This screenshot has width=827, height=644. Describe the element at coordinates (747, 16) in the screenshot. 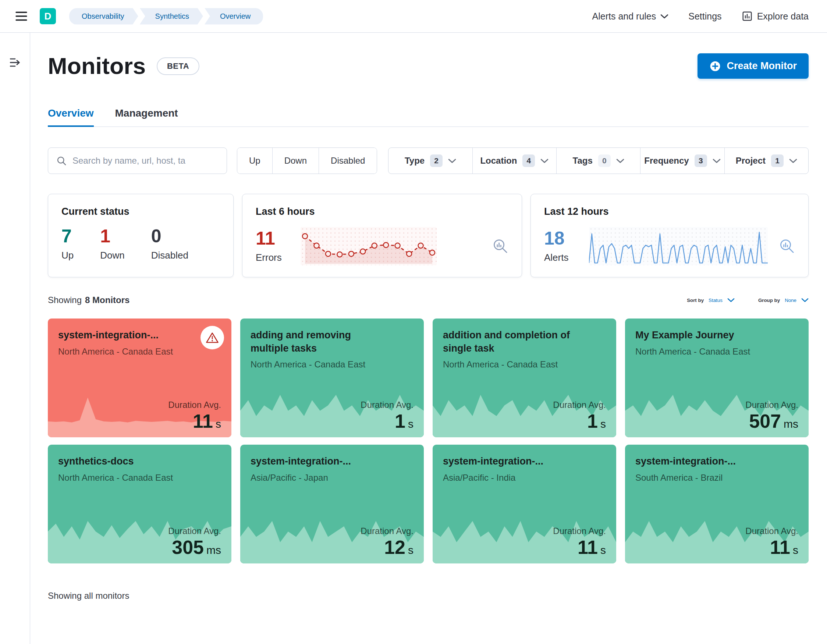

I see `bar-chart-icon` at that location.